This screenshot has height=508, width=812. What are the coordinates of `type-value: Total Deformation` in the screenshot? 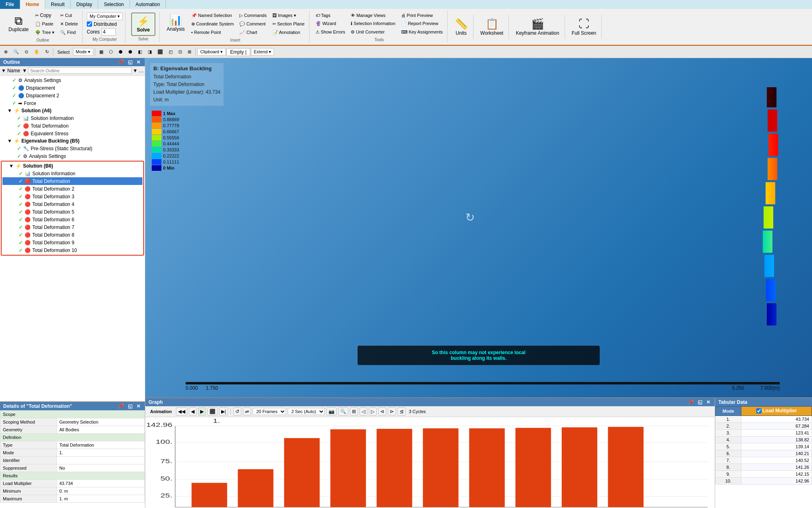 It's located at (101, 445).